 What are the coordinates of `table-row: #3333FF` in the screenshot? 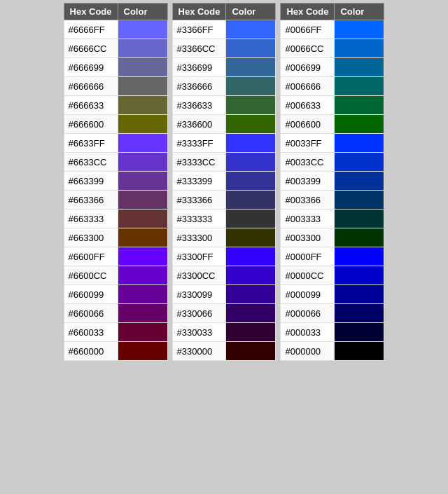 It's located at (224, 143).